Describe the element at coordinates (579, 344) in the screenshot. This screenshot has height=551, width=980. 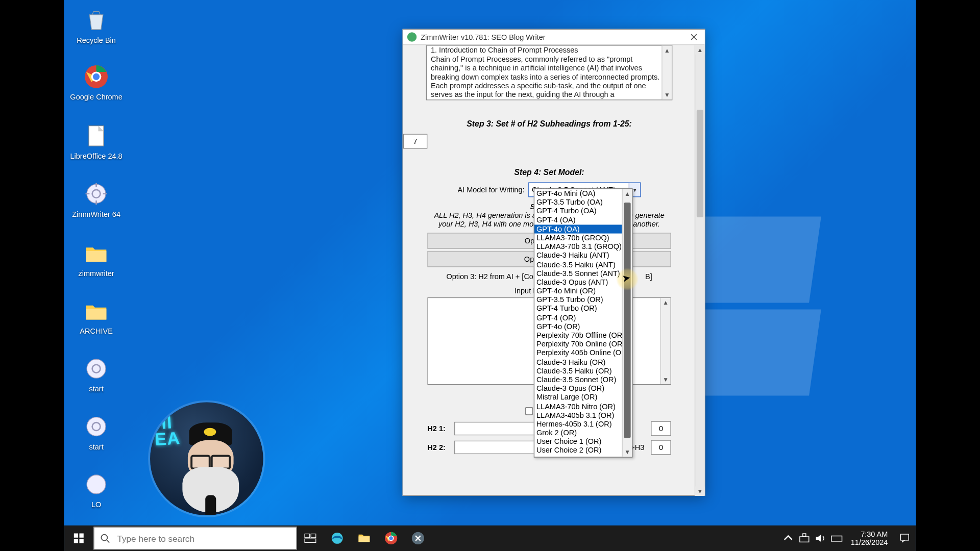
I see `model-option: Perplexity 70b Online (OR)` at that location.